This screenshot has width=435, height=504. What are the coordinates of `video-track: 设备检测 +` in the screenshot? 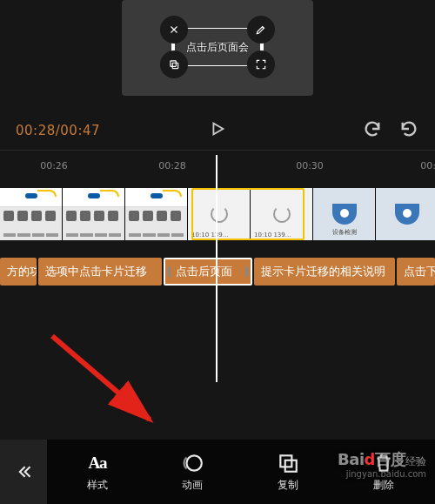 It's located at (218, 214).